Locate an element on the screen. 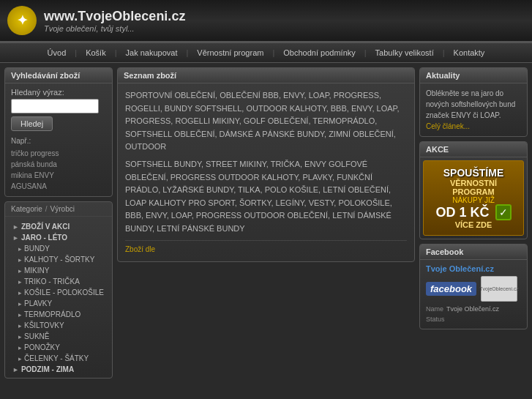  nav-obchodni: Obchodní podmínky is located at coordinates (319, 53).